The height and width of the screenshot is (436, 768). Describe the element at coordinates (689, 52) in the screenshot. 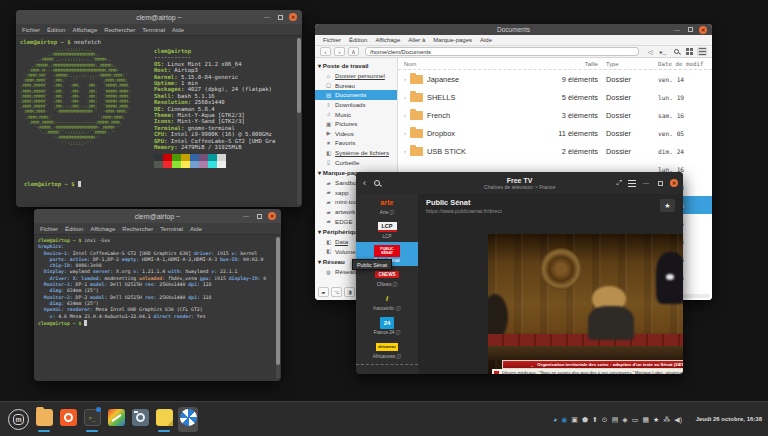

I see `icon-view-icon` at that location.